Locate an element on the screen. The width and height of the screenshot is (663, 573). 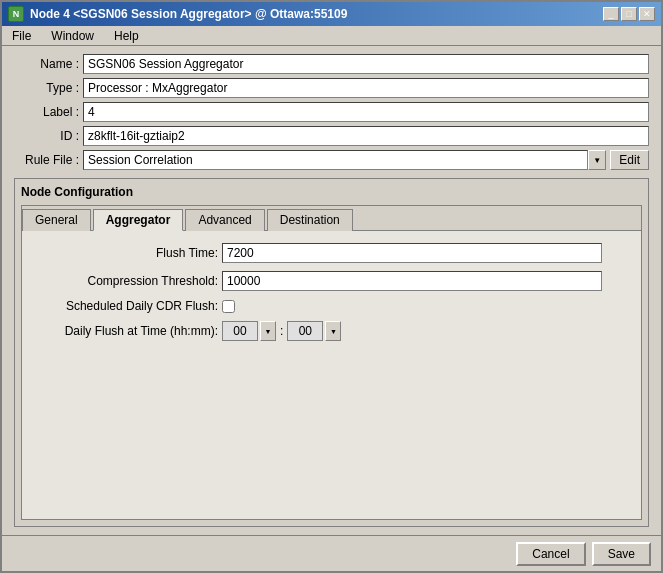
save-button: Save is located at coordinates (622, 554).